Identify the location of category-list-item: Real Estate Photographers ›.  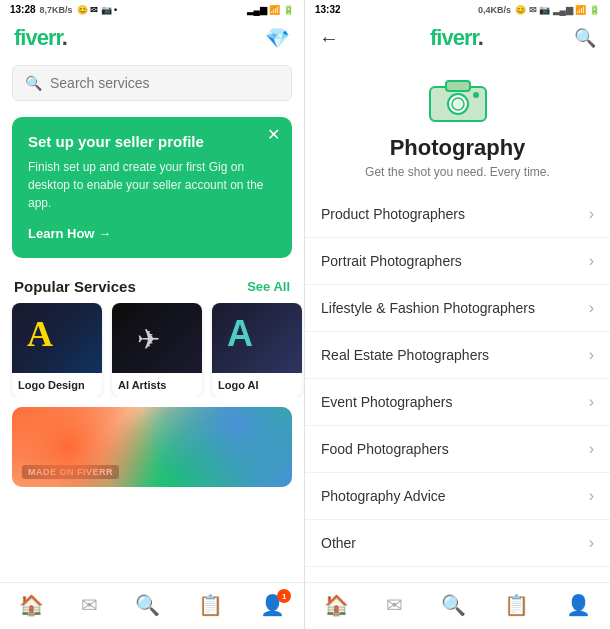
(458, 356).